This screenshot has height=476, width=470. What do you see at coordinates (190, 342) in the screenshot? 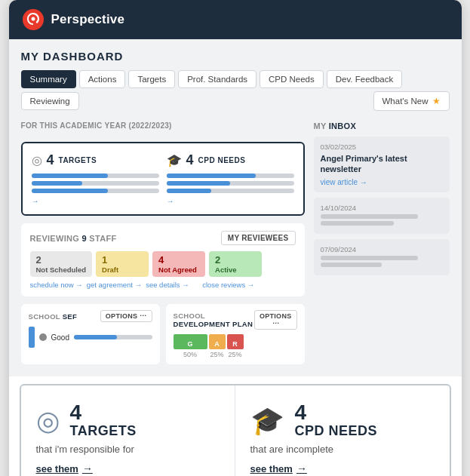
I see `devplan-bar-g: G` at bounding box center [190, 342].